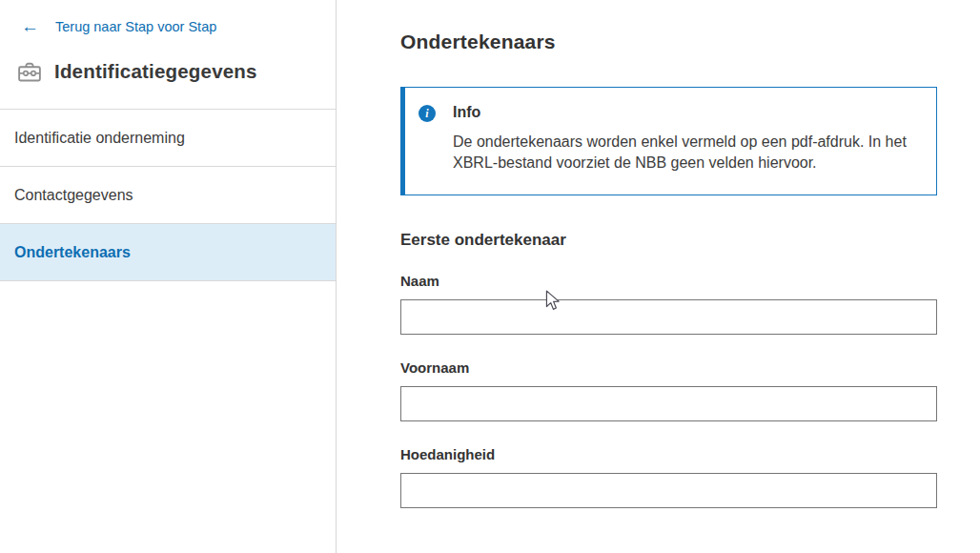 This screenshot has width=980, height=553. What do you see at coordinates (427, 113) in the screenshot?
I see `info-icon: i` at bounding box center [427, 113].